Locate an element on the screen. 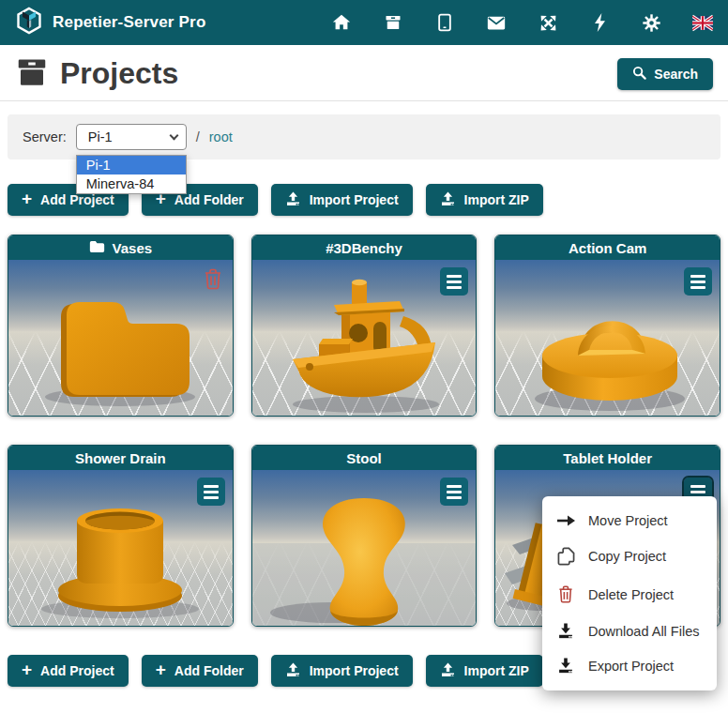 Image resolution: width=728 pixels, height=713 pixels. stool-model is located at coordinates (364, 554).